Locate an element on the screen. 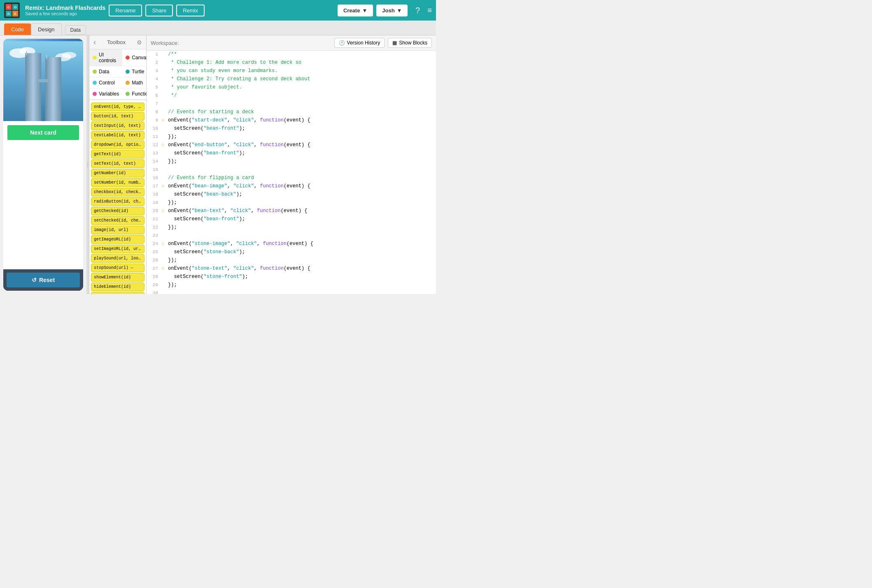  code-token: "stone-text" is located at coordinates (210, 268).